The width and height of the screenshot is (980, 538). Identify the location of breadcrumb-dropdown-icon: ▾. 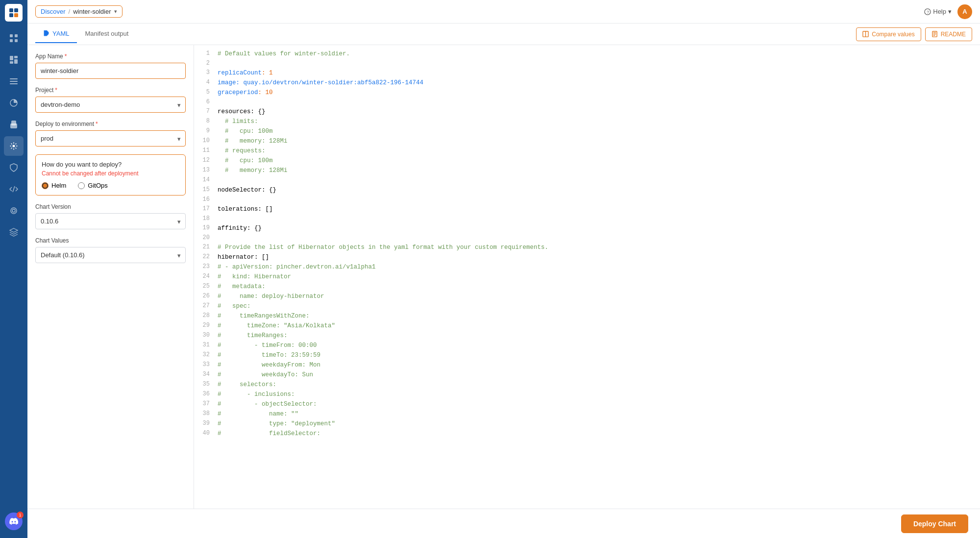
(116, 12).